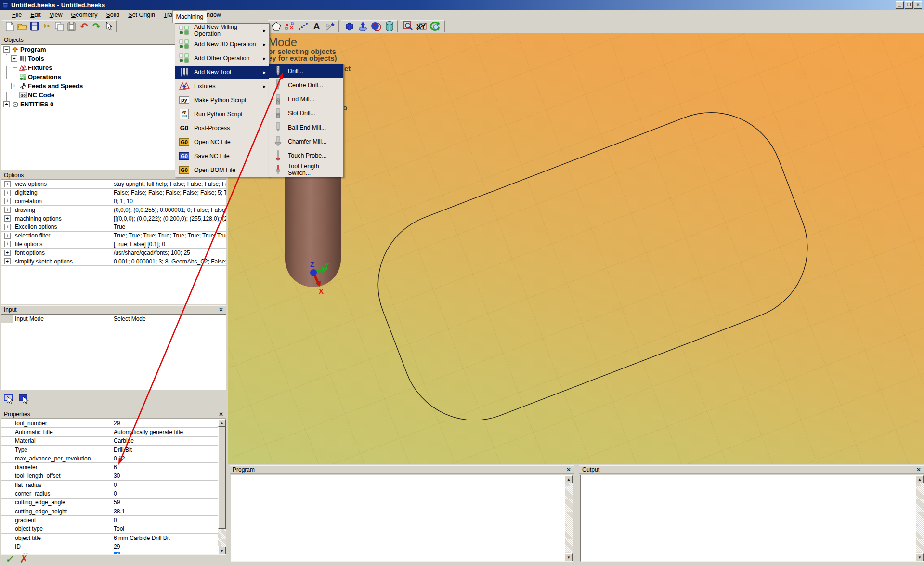 The width and height of the screenshot is (924, 565). I want to click on menu-item-add-other-operation: Add Other Operation ▸, so click(222, 59).